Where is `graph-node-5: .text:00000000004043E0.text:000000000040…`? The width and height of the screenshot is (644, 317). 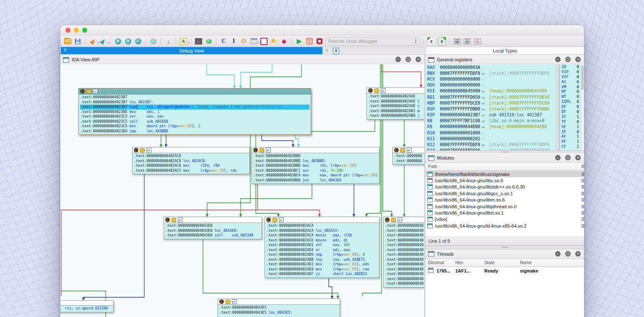 graph-node-5: .text:00000000004043E0.text:000000000040… is located at coordinates (213, 228).